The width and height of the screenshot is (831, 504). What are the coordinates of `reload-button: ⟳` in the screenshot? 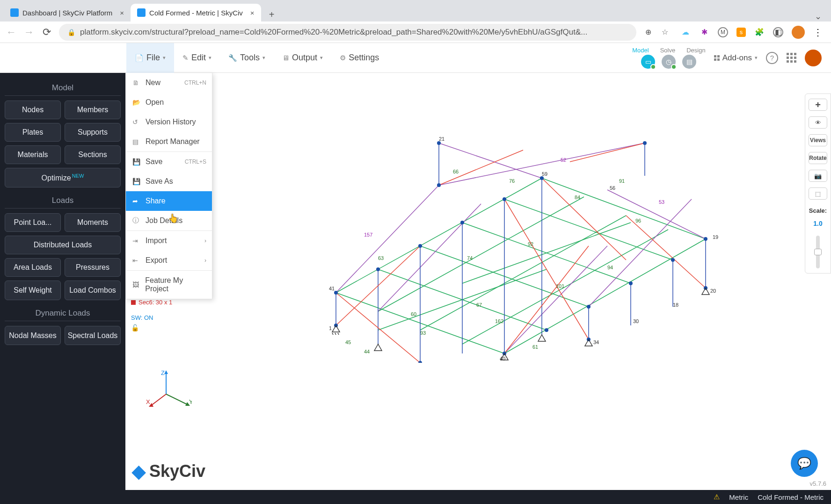 It's located at (47, 32).